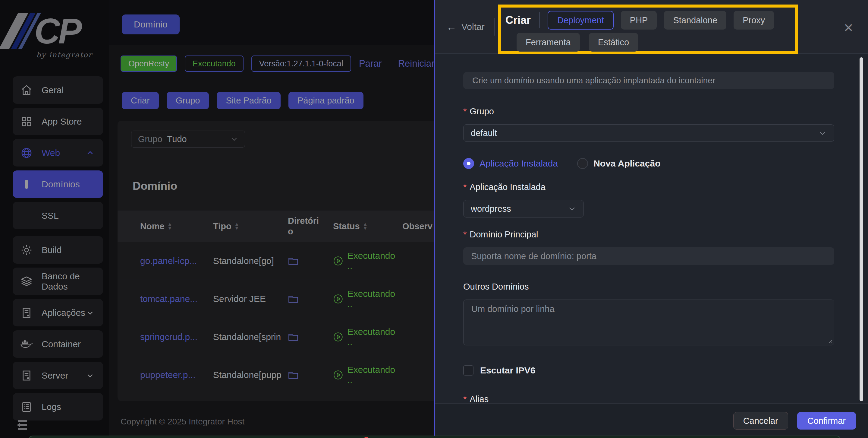 This screenshot has height=438, width=868. What do you see at coordinates (581, 20) in the screenshot?
I see `tab-deployment: Deployment` at bounding box center [581, 20].